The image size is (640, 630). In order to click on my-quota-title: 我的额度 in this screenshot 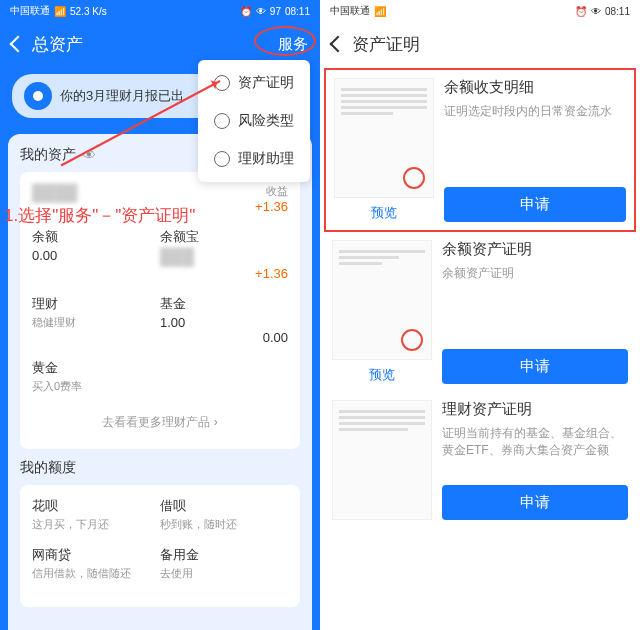, I will do `click(160, 468)`.